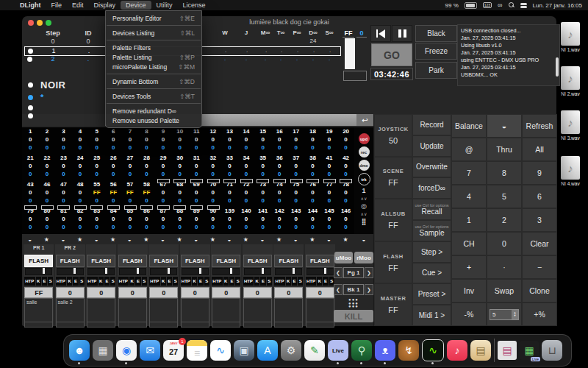  I want to click on key-0: 0, so click(504, 244).